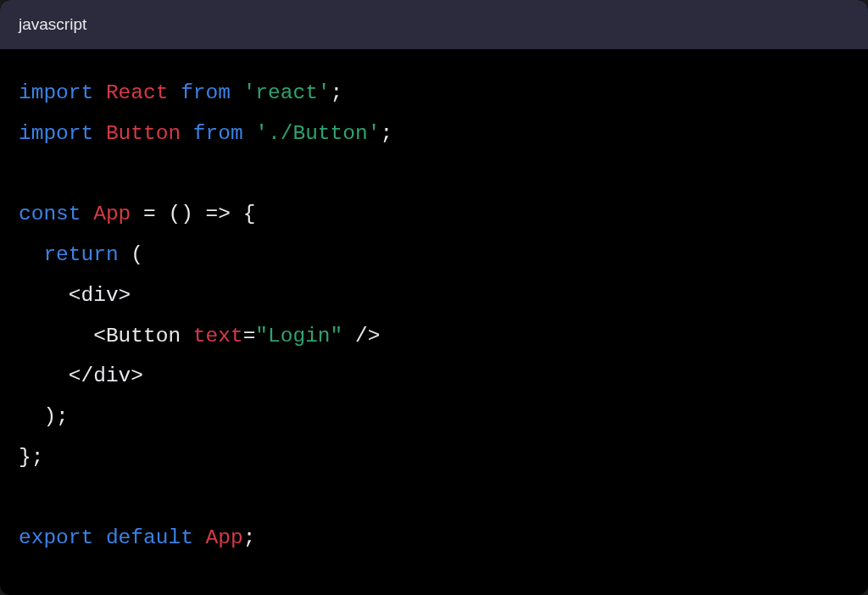 This screenshot has height=595, width=868. Describe the element at coordinates (287, 93) in the screenshot. I see `string: 'react'` at that location.